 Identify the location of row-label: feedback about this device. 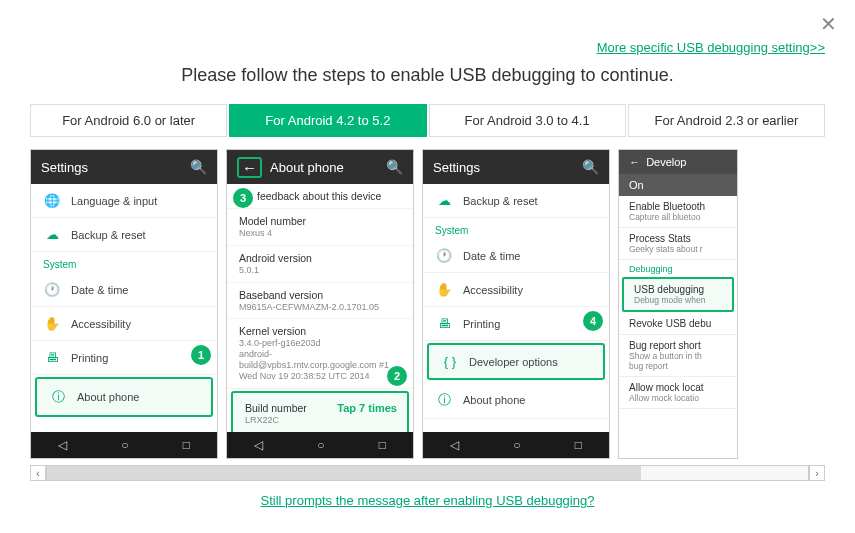
(329, 196).